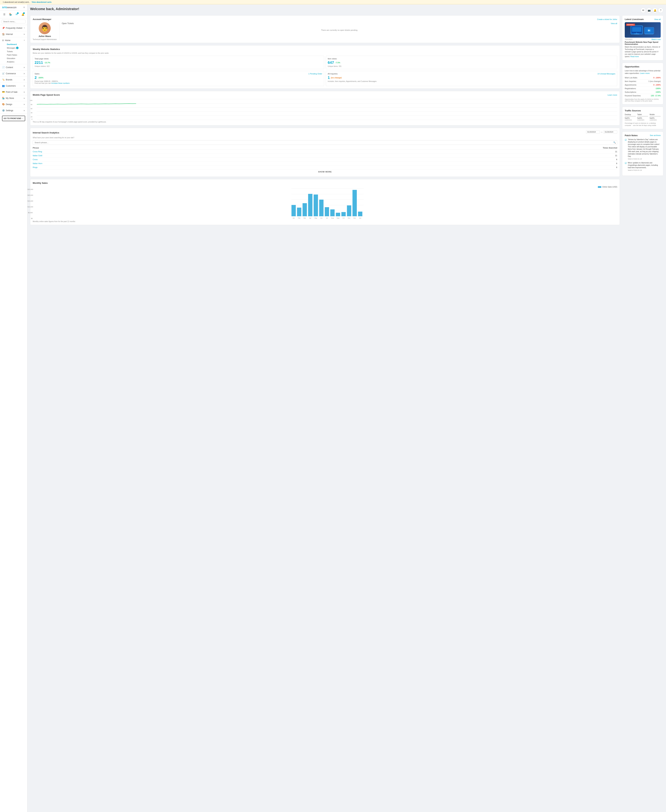  I want to click on see-archives-link: See archives, so click(655, 135).